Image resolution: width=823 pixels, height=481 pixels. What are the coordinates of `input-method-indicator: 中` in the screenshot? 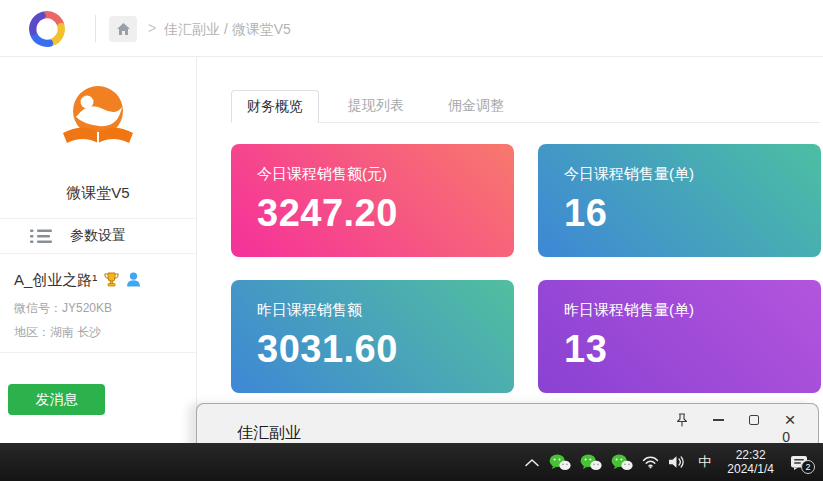 It's located at (704, 462).